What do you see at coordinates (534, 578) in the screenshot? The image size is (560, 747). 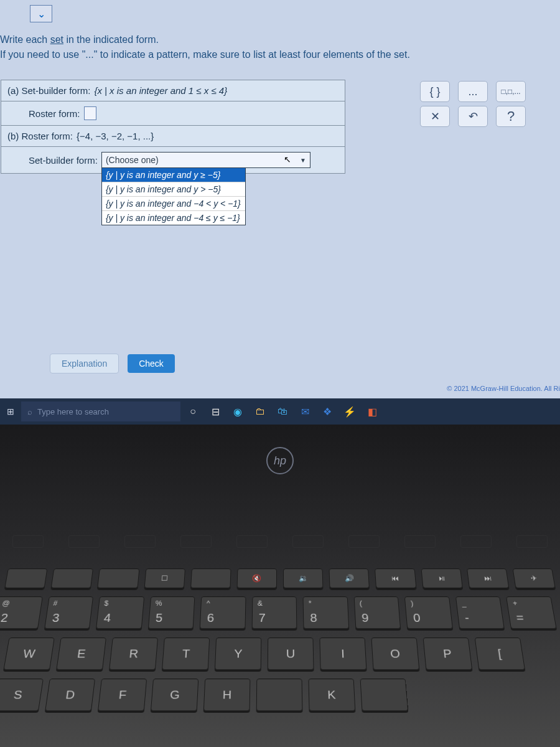 I see `function-key: ✈` at bounding box center [534, 578].